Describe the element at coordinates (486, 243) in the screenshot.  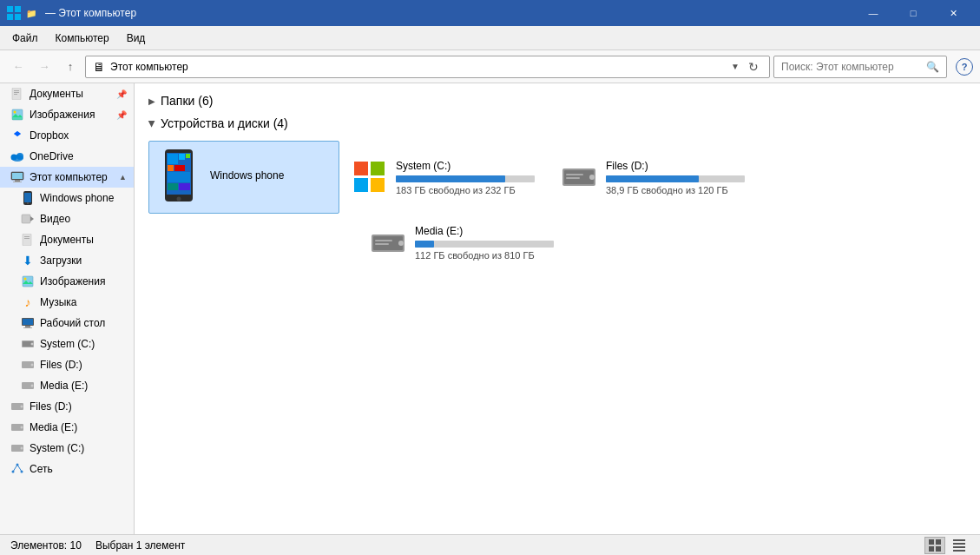
I see `media-e-info: Media (E:) 112 ГБ свободно из 810 ГБ` at that location.